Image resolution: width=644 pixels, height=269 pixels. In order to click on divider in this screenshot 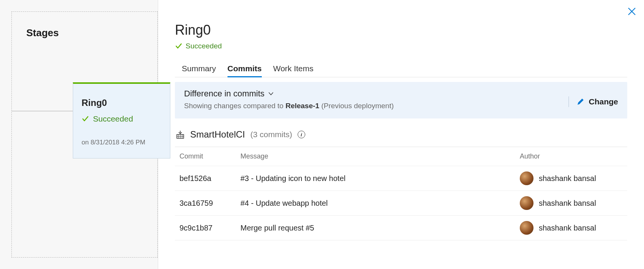, I will do `click(569, 102)`.